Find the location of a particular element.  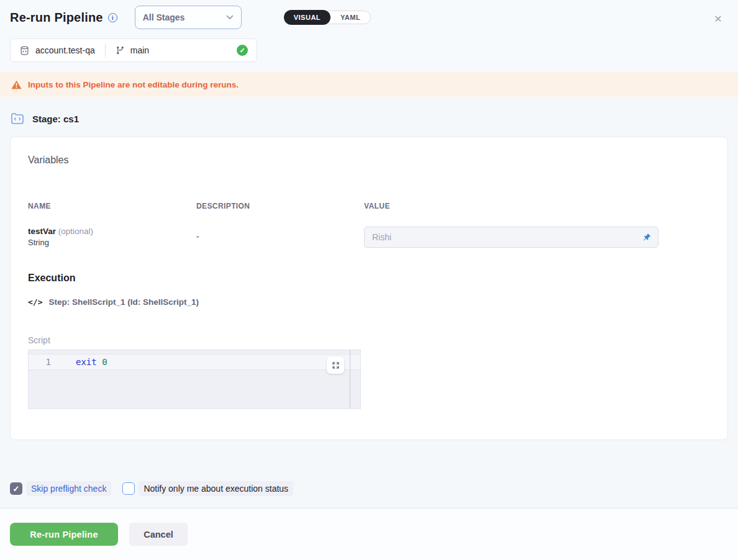

code-argument: 0 is located at coordinates (104, 362).